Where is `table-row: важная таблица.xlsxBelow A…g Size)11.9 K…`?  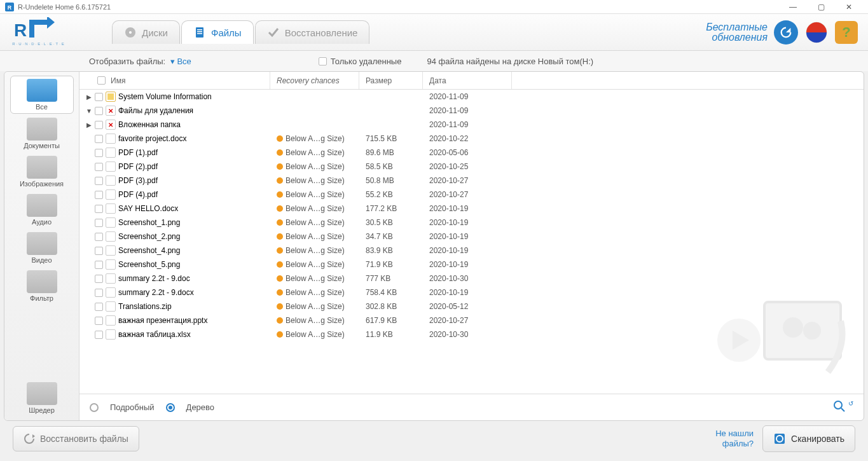 table-row: важная таблица.xlsxBelow A…g Size)11.9 K… is located at coordinates (472, 334).